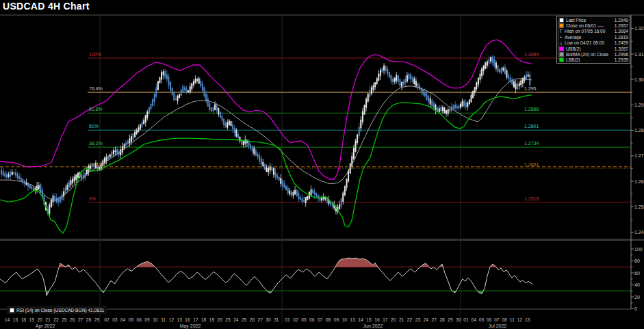 The width and height of the screenshot is (644, 329). What do you see at coordinates (296, 320) in the screenshot?
I see `date-axis-day: 02` at bounding box center [296, 320].